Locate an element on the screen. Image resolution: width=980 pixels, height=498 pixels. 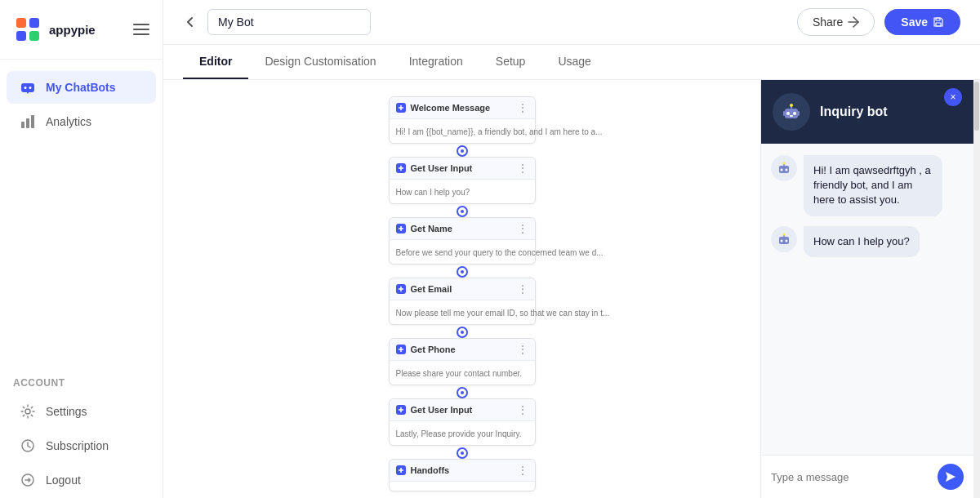
sidebar-item-settings: Settings is located at coordinates (82, 411).